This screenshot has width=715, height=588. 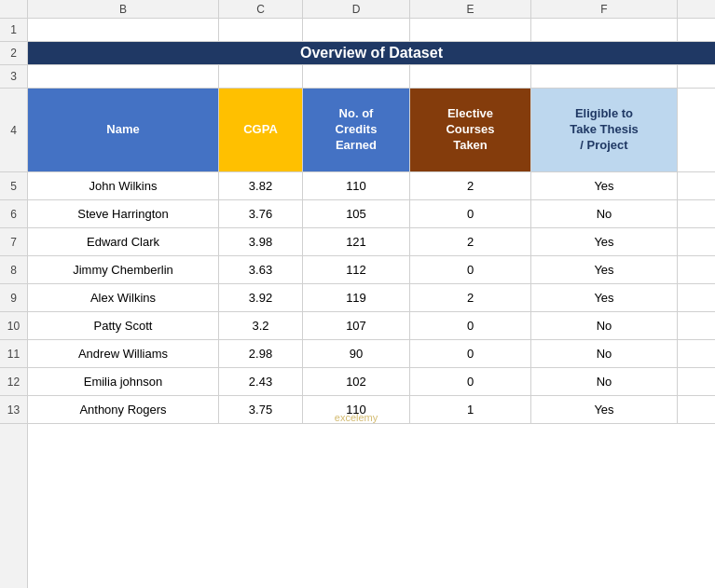 What do you see at coordinates (604, 30) in the screenshot?
I see `cell-f1` at bounding box center [604, 30].